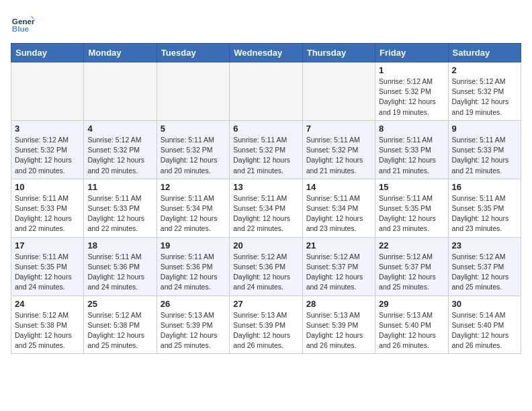 This screenshot has height=411, width=532. What do you see at coordinates (412, 91) in the screenshot?
I see `calendar-cell: 1Sunrise: 5:12 AM Sunset: 5:32 PM Daylig…` at bounding box center [412, 91].